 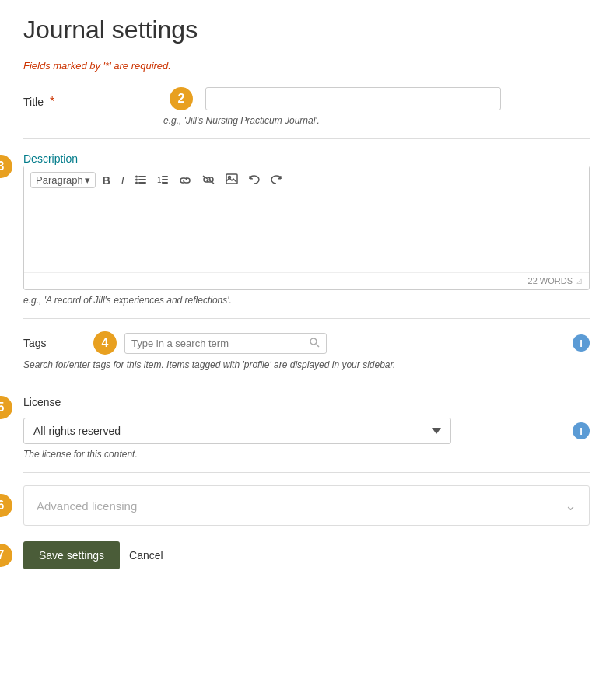 I want to click on ordered-list-button: 1., so click(x=163, y=180).